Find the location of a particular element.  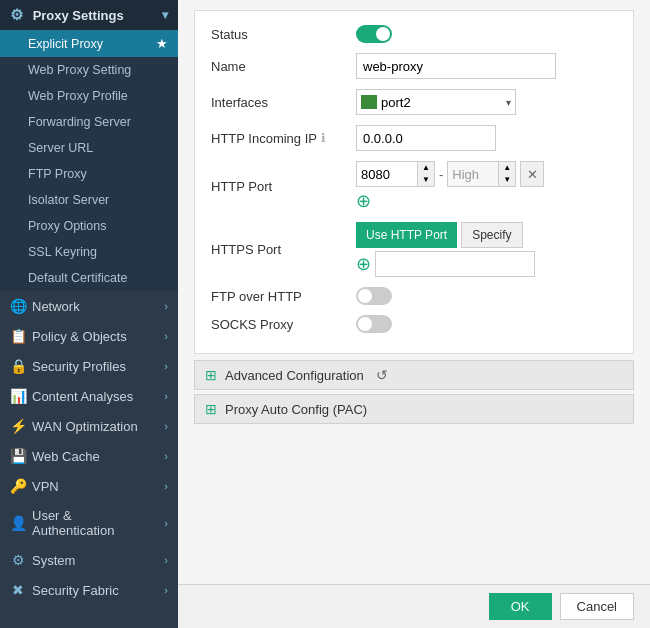

sidebar-item-ssl-keyring: SSL Keyring is located at coordinates (89, 252).